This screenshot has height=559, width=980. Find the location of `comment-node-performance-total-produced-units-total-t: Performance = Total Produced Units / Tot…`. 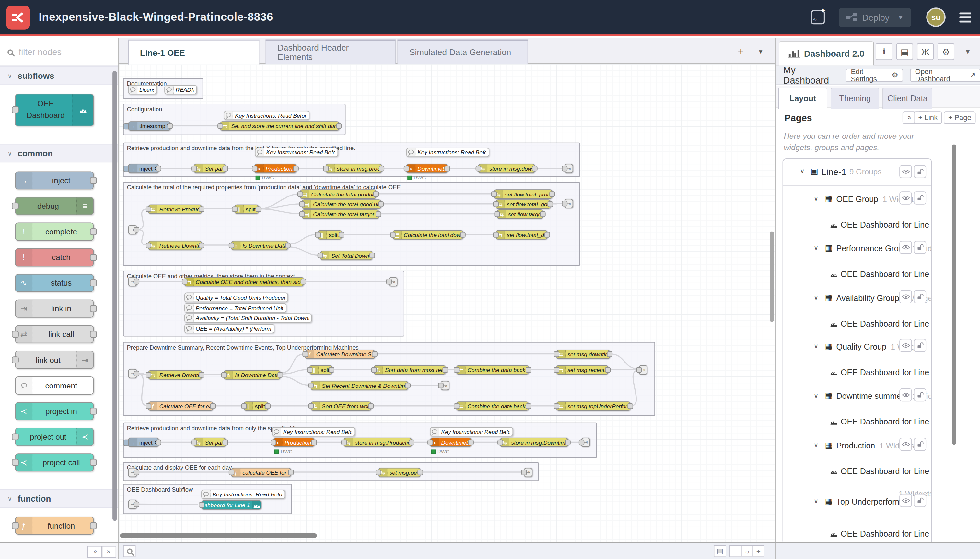

comment-node-performance-total-produced-units-total-t: Performance = Total Produced Units / Tot… is located at coordinates (236, 308).